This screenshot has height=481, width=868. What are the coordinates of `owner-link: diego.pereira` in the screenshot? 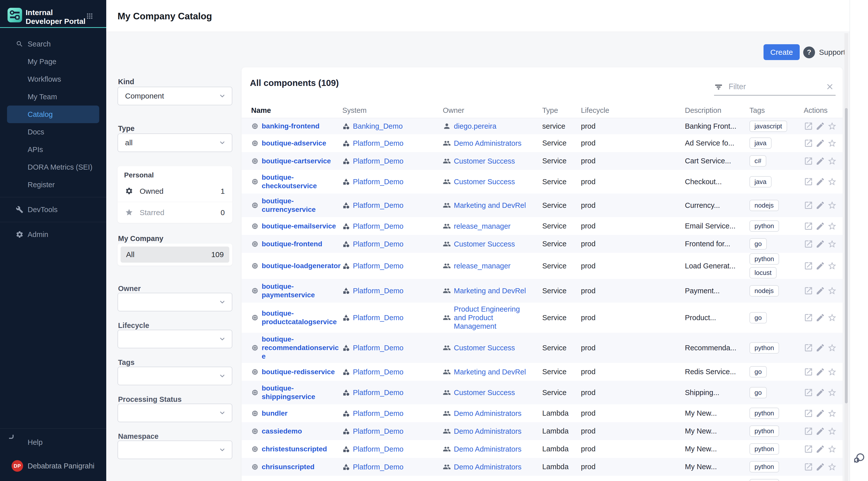 It's located at (475, 126).